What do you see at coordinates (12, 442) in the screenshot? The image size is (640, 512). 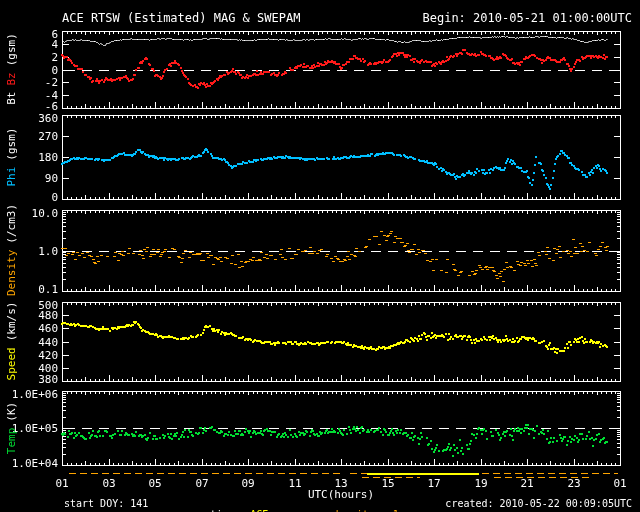 I see `y-axis-label-temp-name: Temp` at bounding box center [12, 442].